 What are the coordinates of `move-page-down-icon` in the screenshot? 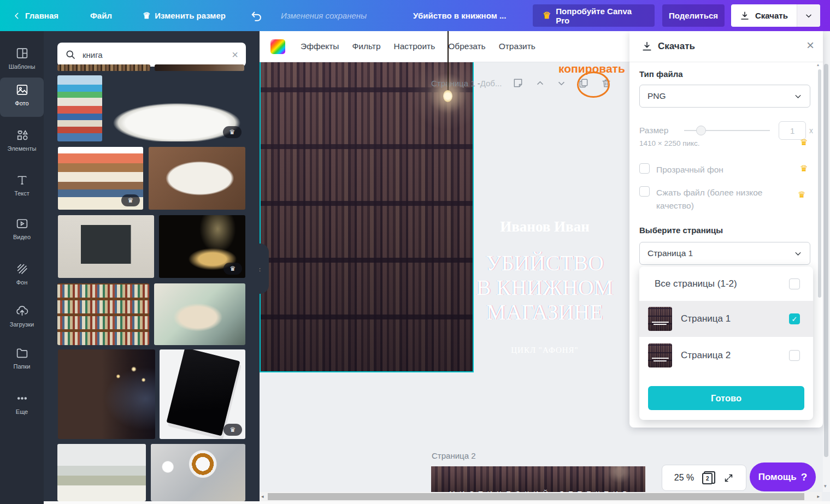 It's located at (562, 83).